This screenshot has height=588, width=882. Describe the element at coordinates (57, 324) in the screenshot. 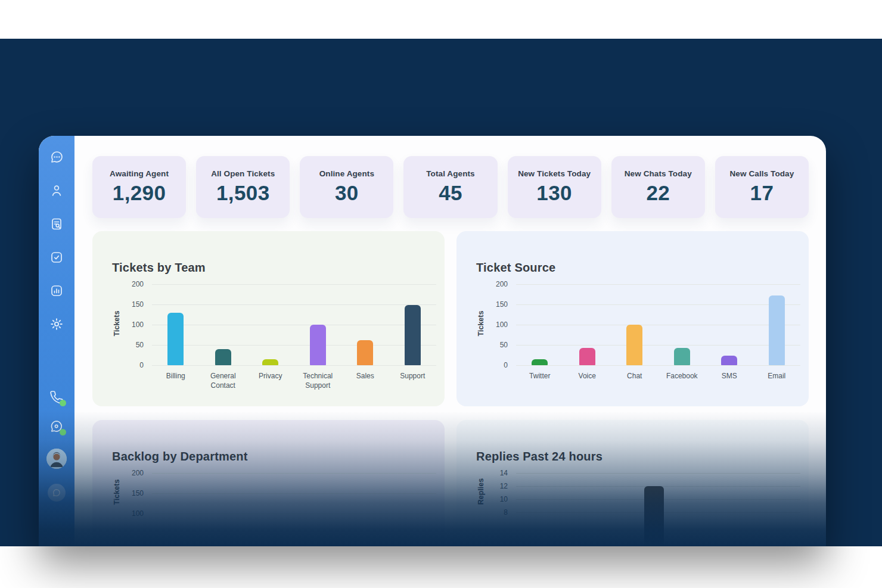

I see `gear-icon` at that location.